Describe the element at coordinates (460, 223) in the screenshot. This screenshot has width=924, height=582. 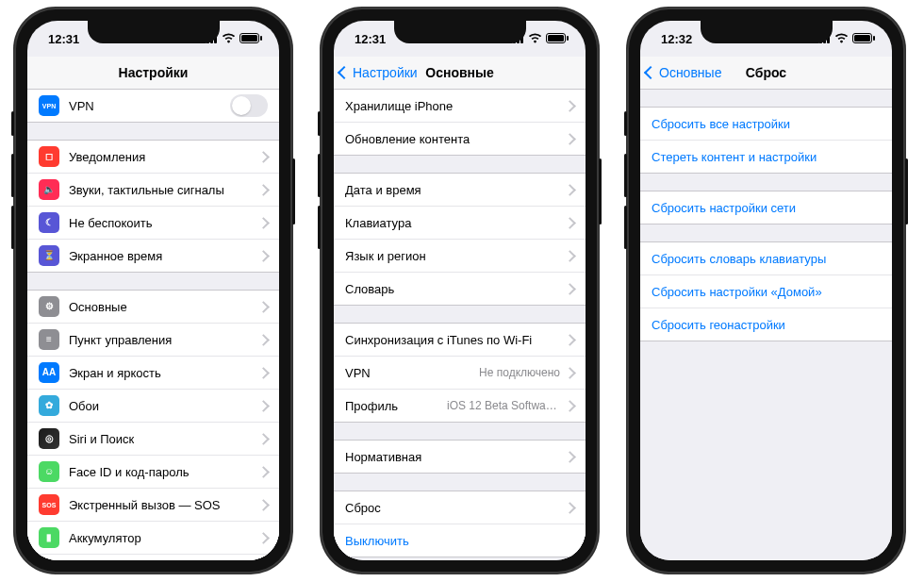
I see `settings-row: Клавиатура` at that location.